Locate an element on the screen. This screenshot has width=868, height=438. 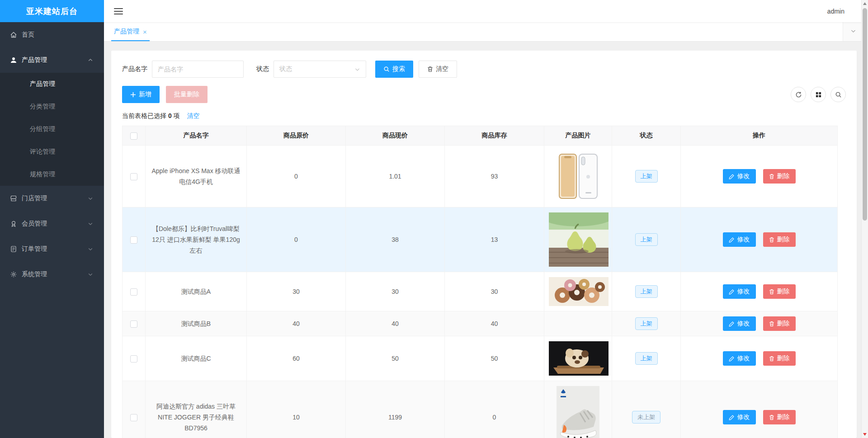
tab-close-icon: × is located at coordinates (145, 32).